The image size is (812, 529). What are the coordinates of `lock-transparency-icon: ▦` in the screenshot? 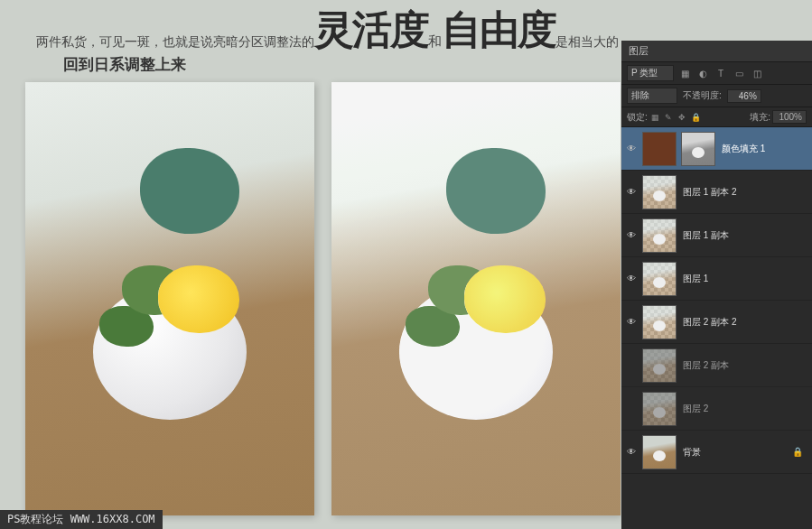 It's located at (656, 117).